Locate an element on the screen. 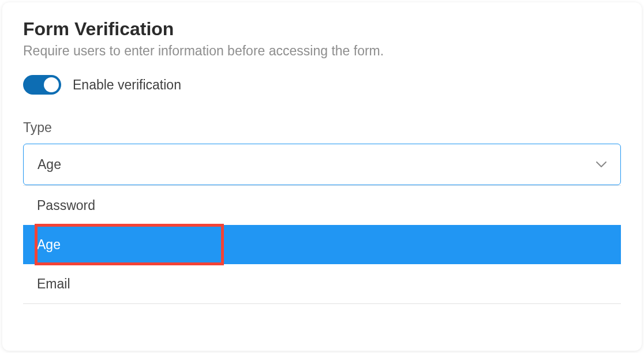  type-field-label: Type is located at coordinates (322, 128).